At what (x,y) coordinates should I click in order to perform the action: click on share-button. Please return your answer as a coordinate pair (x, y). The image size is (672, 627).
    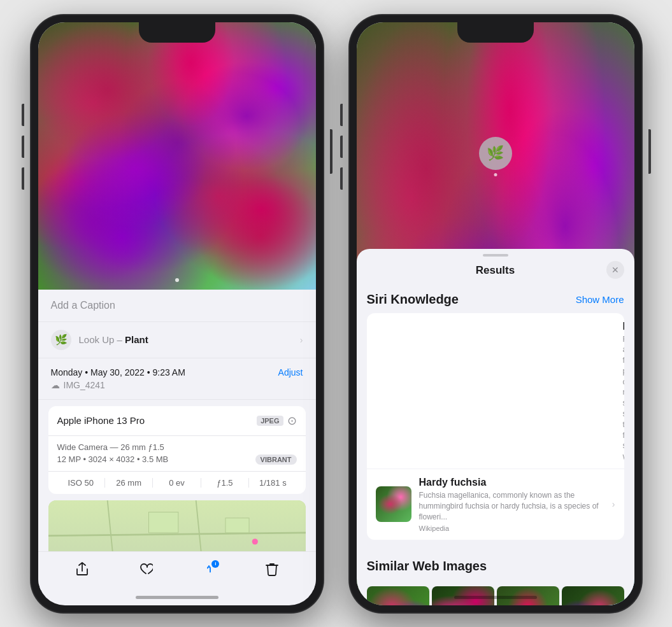
    Looking at the image, I should click on (82, 571).